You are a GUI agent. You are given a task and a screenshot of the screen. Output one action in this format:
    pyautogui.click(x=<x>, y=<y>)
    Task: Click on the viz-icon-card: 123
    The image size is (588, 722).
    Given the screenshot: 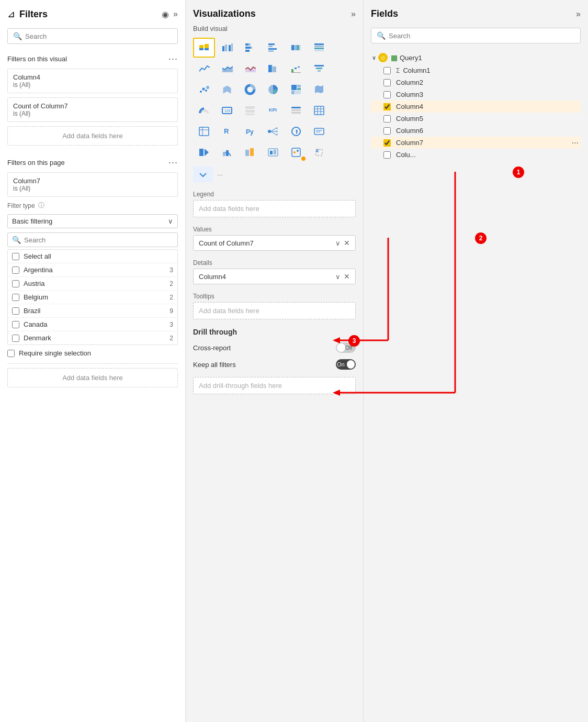 What is the action you would take?
    pyautogui.click(x=227, y=110)
    